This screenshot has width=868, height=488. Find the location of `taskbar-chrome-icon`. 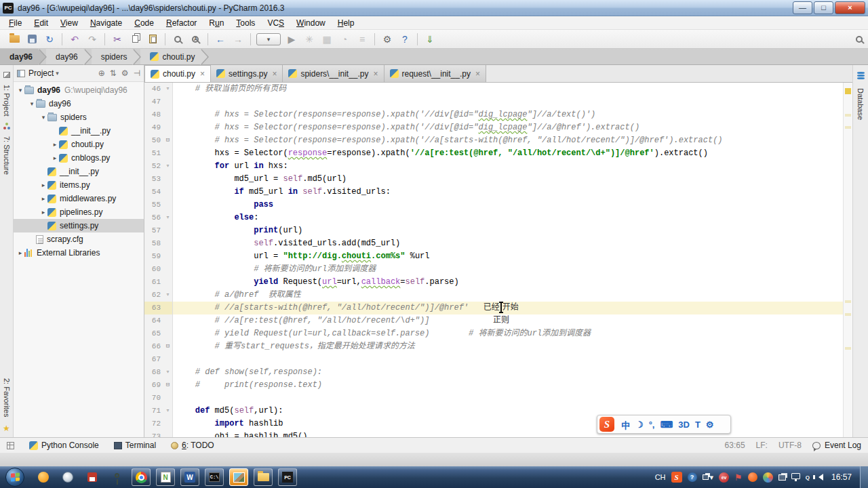

taskbar-chrome-icon is located at coordinates (141, 477).